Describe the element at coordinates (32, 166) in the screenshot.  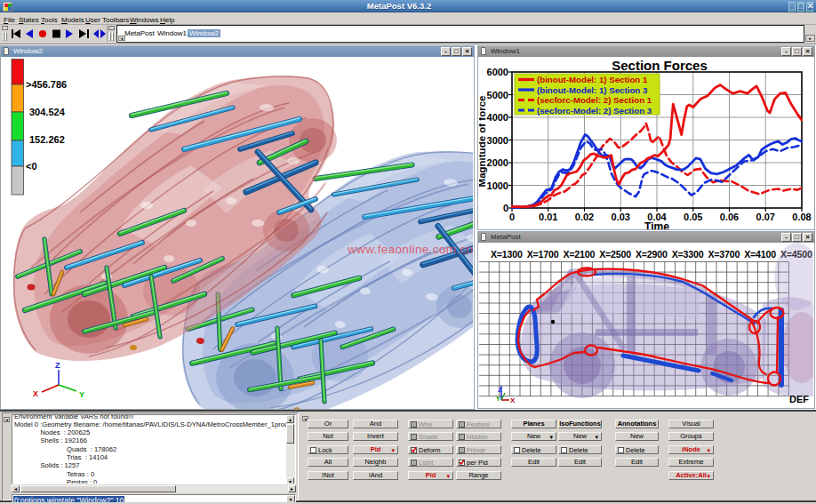
I see `svg-text: <0` at that location.